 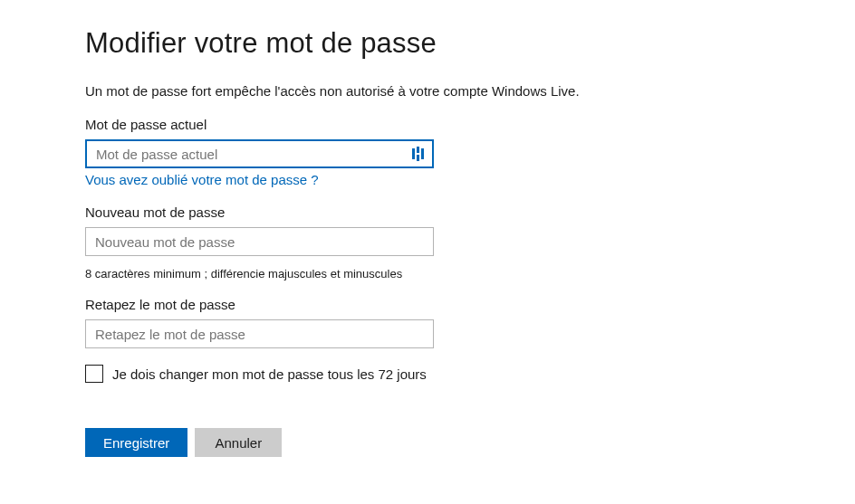 What do you see at coordinates (136, 442) in the screenshot?
I see `save-button: Enregistrer` at bounding box center [136, 442].